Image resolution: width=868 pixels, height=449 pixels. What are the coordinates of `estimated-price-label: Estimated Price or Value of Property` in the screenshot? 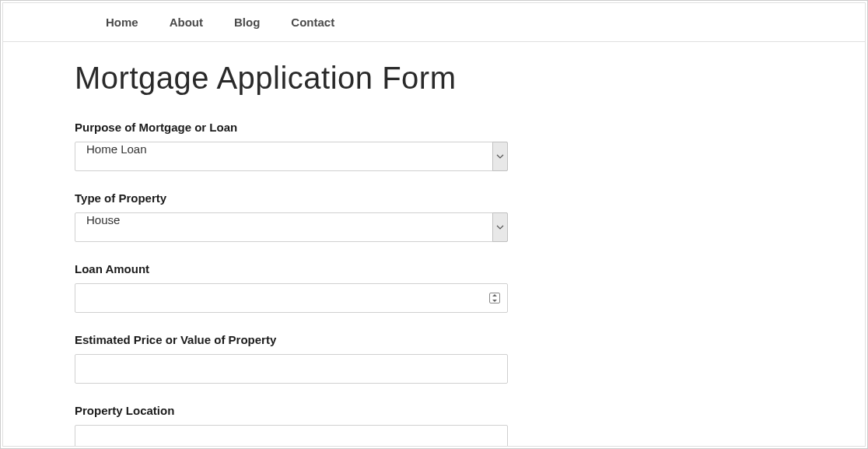 It's located at (470, 339).